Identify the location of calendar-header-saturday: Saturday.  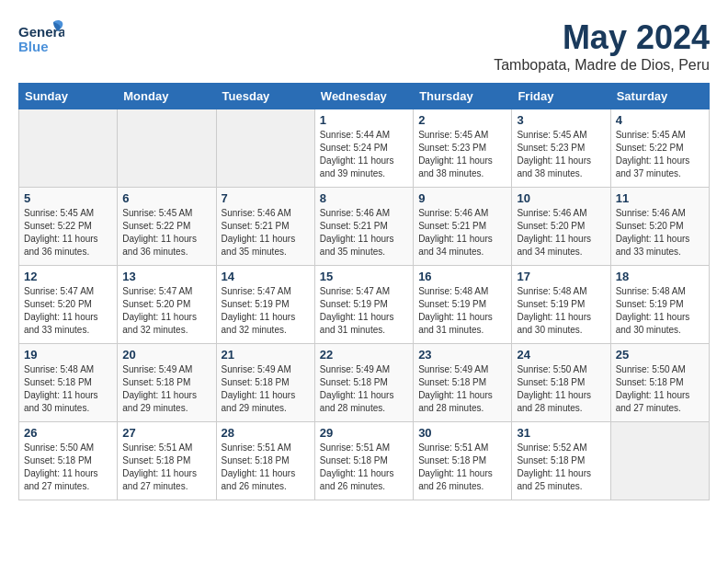
(660, 97).